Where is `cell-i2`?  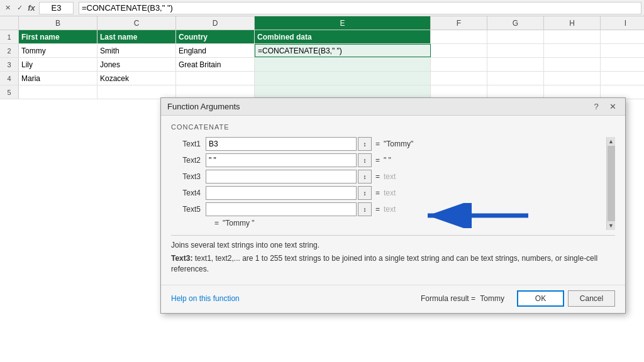
cell-i2 is located at coordinates (623, 50).